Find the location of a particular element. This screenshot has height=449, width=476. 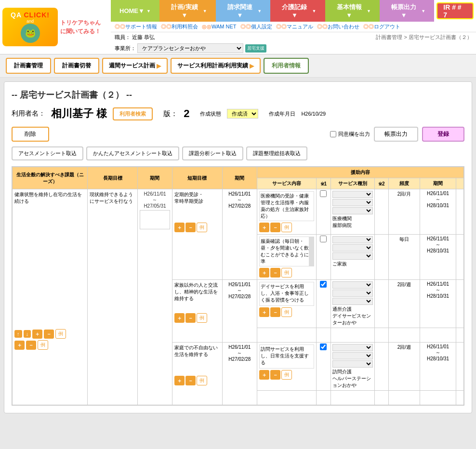

service-type-1-value: 医療機関 is located at coordinates (353, 219).